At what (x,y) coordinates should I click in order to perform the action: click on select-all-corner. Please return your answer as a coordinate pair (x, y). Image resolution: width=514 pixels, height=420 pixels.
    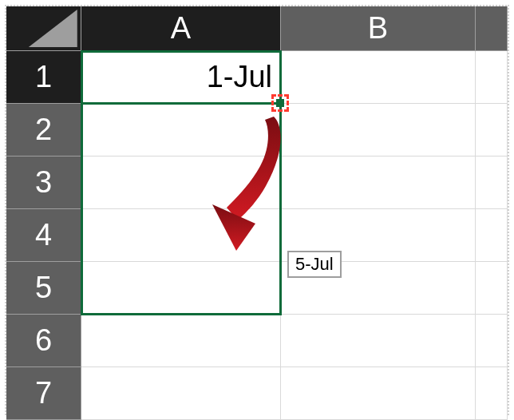
    Looking at the image, I should click on (44, 29).